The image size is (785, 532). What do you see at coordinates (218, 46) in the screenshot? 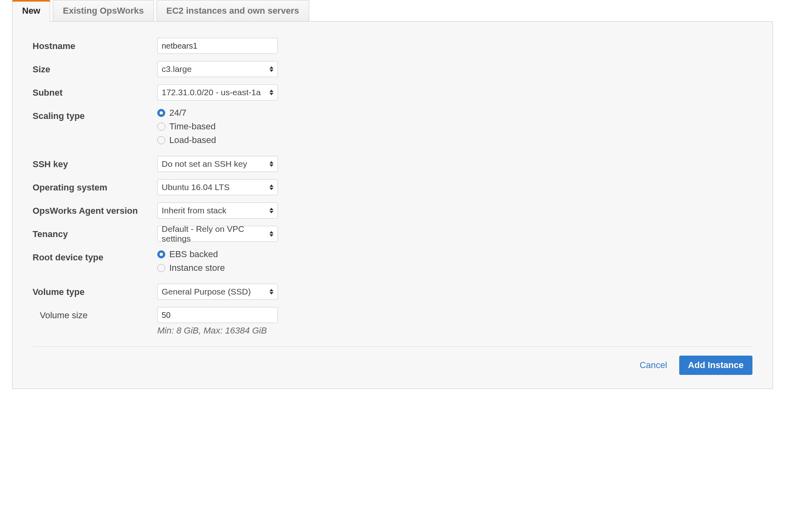
I see `hostname-input` at bounding box center [218, 46].